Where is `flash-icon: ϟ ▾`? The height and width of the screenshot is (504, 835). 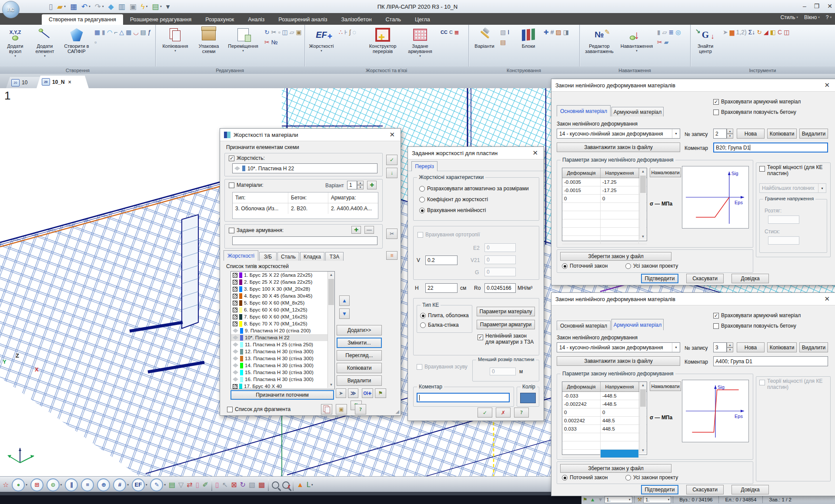 flash-icon: ϟ ▾ is located at coordinates (144, 7).